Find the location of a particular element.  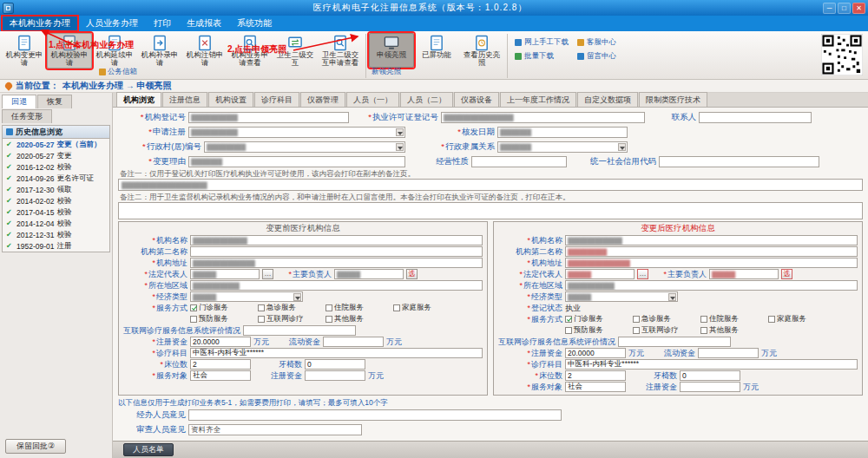

tab-registration-info: 注册信息 is located at coordinates (185, 99).